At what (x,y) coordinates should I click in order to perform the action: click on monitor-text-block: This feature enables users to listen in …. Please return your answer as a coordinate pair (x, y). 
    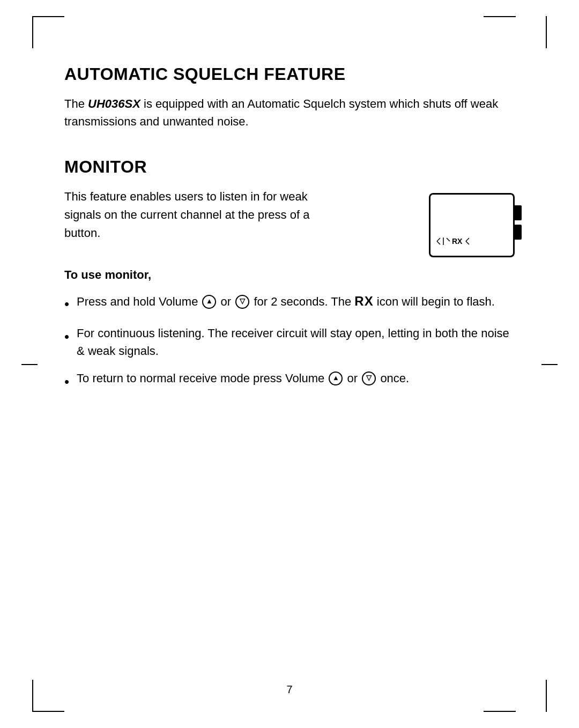
    Looking at the image, I should click on (198, 215).